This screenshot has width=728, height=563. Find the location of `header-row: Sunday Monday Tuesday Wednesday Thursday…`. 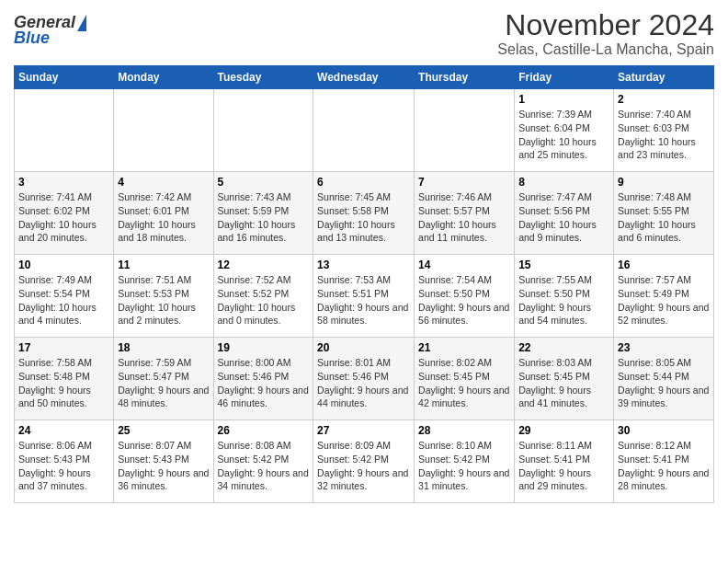

header-row: Sunday Monday Tuesday Wednesday Thursday… is located at coordinates (364, 77).